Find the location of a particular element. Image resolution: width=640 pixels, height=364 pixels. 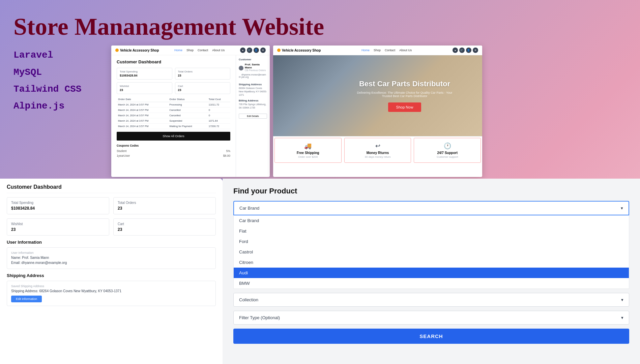

hero-main-title: Best Car Parts Distributor is located at coordinates (405, 84).